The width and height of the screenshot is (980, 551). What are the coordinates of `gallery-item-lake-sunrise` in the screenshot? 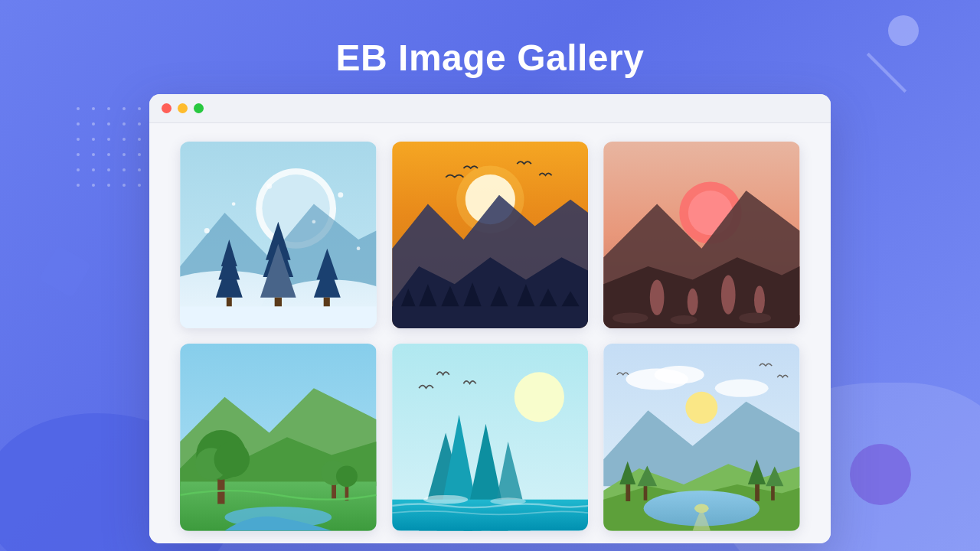 It's located at (701, 437).